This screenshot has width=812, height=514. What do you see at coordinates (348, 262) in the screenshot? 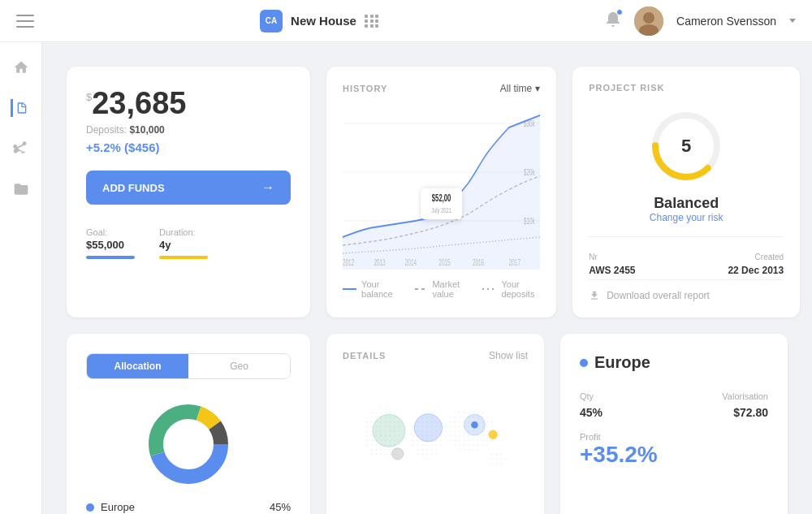
I see `svg-text: 2012` at bounding box center [348, 262].